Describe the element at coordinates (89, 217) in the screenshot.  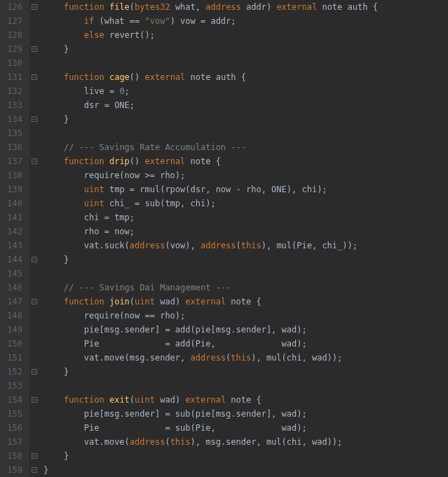
I see `code-token: chi = tmp;` at that location.